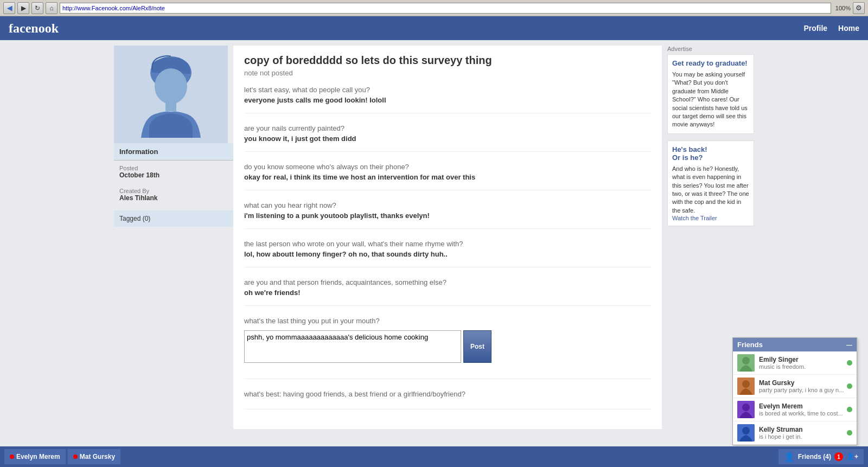  Describe the element at coordinates (174, 219) in the screenshot. I see `tagged-section: Tagged (0)` at that location.